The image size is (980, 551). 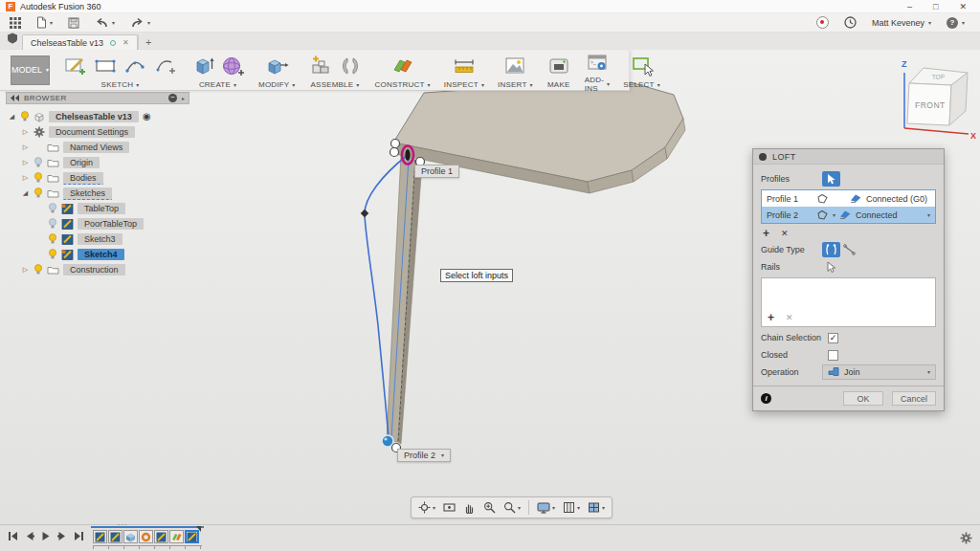 I want to click on sketch-menu: SKETCH▾, so click(x=121, y=84).